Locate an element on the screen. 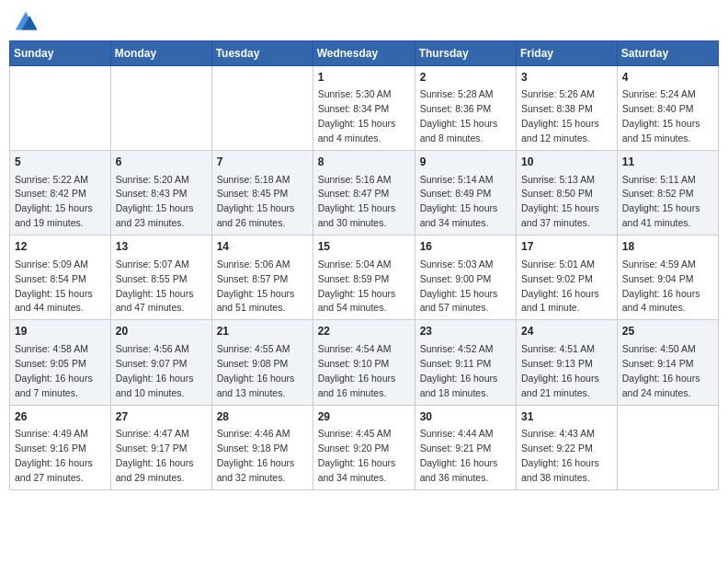 This screenshot has width=728, height=563. calendar-cell: 10Sunrise: 5:13 AM Sunset: 8:50 PM Dayli… is located at coordinates (567, 193).